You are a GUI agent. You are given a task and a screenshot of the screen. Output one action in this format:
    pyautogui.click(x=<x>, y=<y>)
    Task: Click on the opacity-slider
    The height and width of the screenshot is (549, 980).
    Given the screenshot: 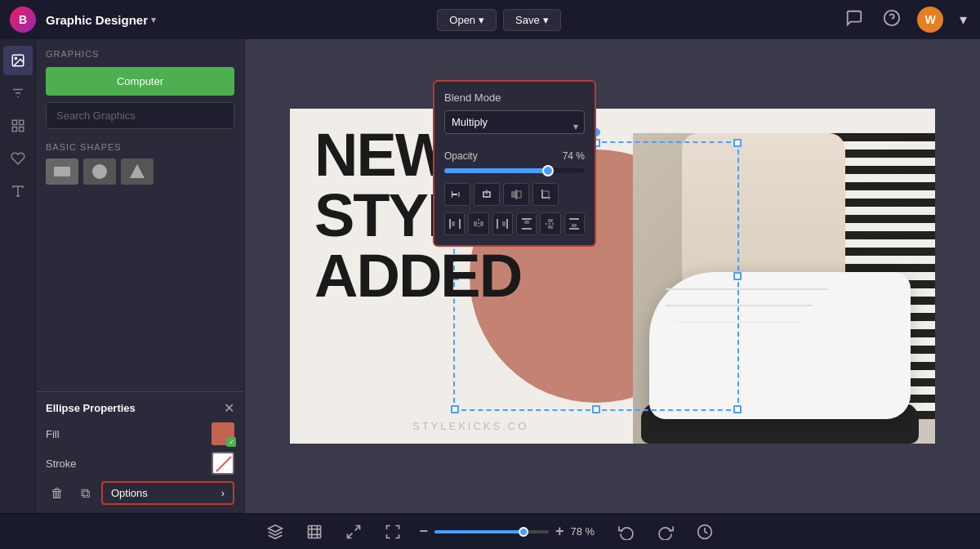 What is the action you would take?
    pyautogui.click(x=514, y=171)
    